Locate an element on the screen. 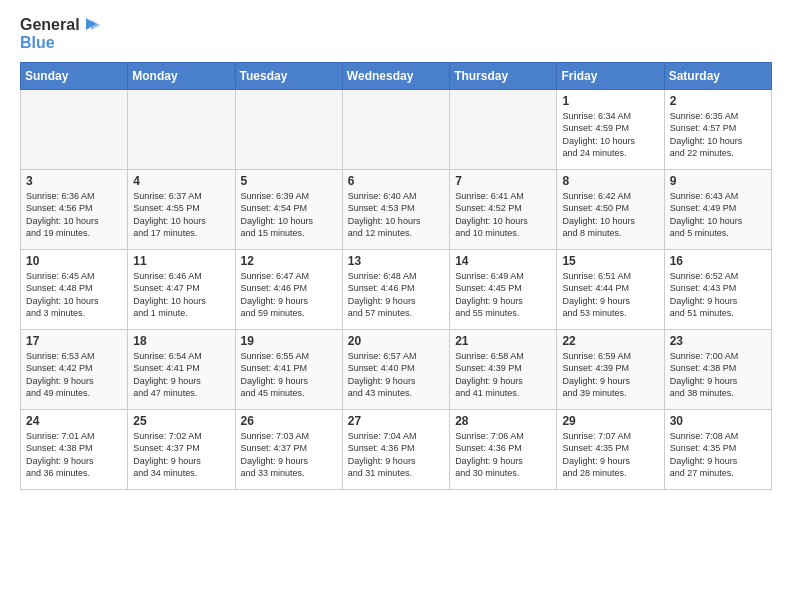 This screenshot has height=612, width=792. day-info: Sunrise: 6:53 AM Sunset: 4:42 PM Dayligh… is located at coordinates (74, 375).